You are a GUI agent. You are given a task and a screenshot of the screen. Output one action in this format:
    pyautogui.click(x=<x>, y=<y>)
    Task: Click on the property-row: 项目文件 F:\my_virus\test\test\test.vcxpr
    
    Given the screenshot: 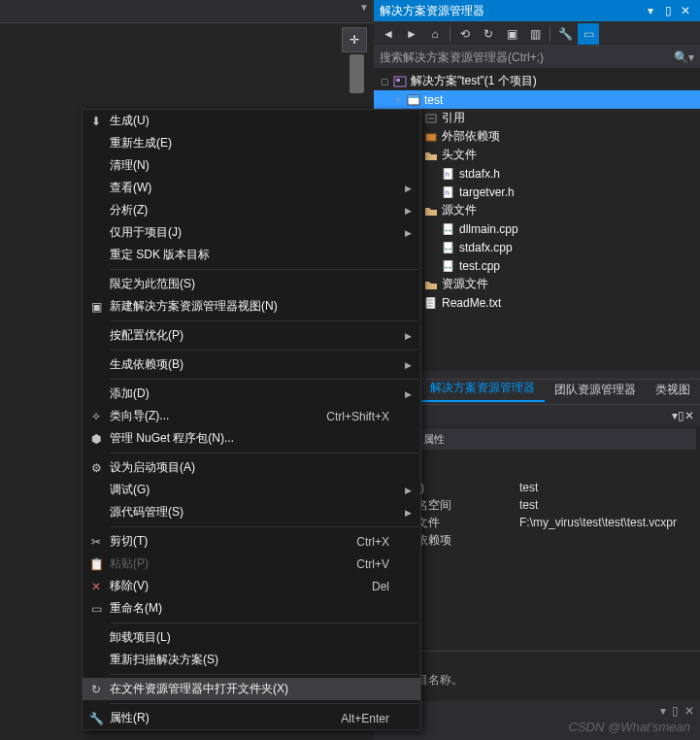 What is the action you would take?
    pyautogui.click(x=537, y=522)
    